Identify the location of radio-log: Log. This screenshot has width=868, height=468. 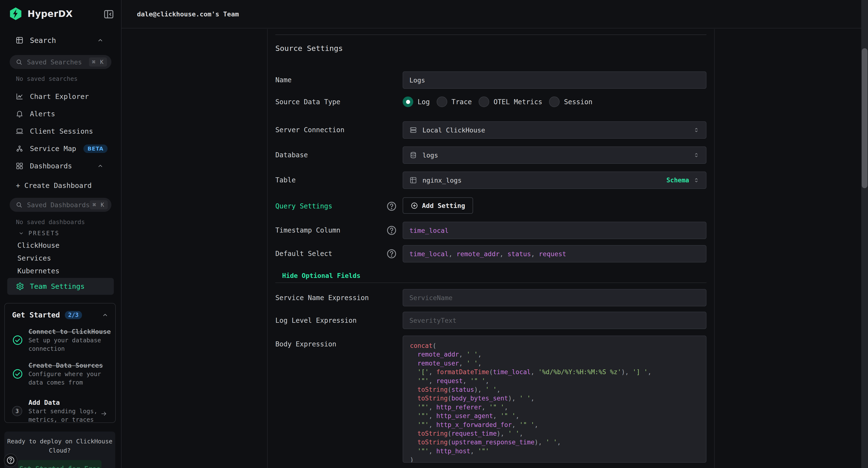
(416, 102).